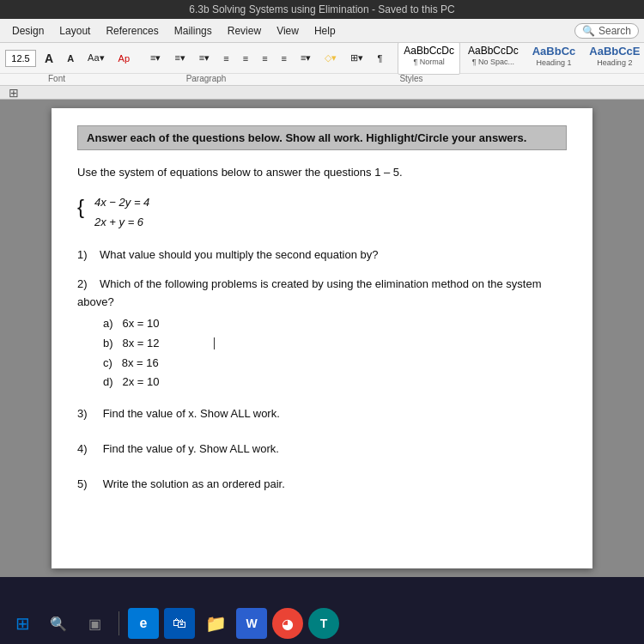 This screenshot has height=644, width=644. What do you see at coordinates (22, 623) in the screenshot?
I see `windows-icon: ⊞` at bounding box center [22, 623].